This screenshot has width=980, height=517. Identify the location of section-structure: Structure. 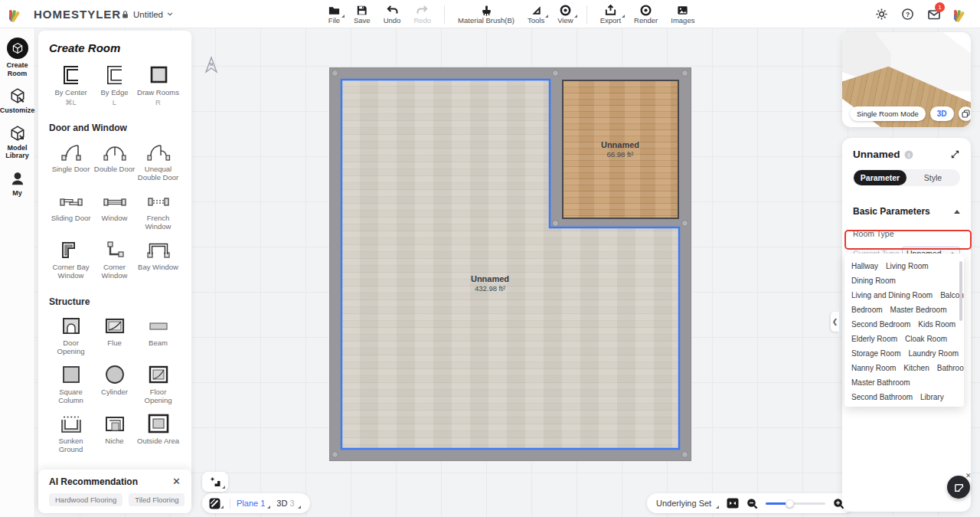
(115, 302).